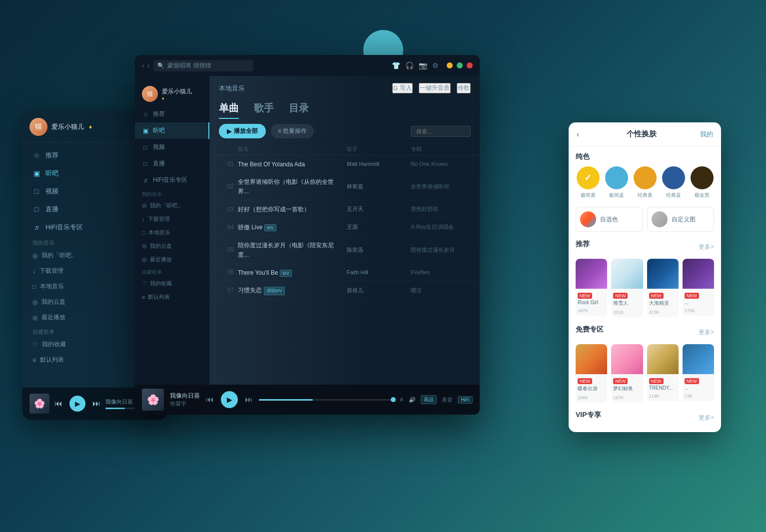 Image resolution: width=766 pixels, height=532 pixels. What do you see at coordinates (699, 374) in the screenshot?
I see `skin-item: NEW ... 73K` at bounding box center [699, 374].